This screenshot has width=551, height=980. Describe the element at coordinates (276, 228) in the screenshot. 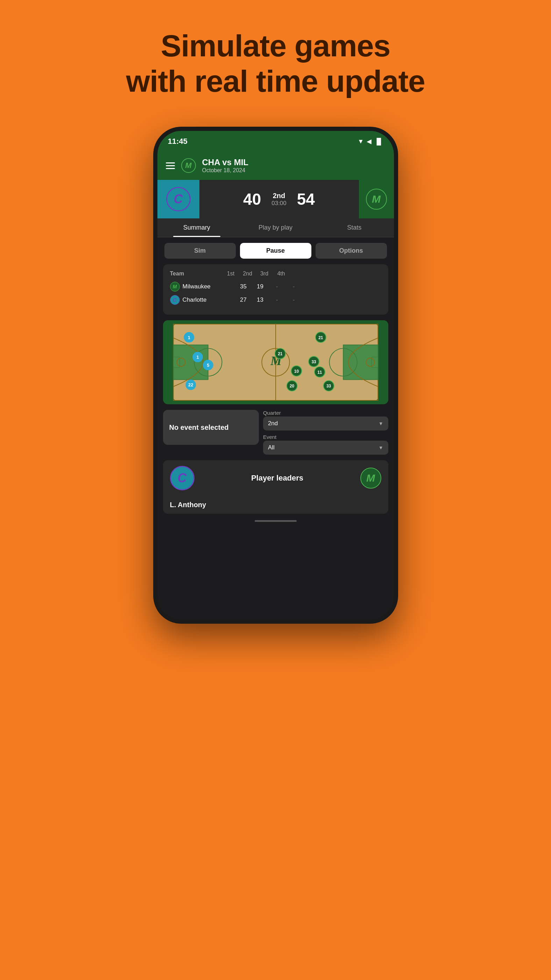

I see `tabs-bar: Summary Play by play Stats` at that location.